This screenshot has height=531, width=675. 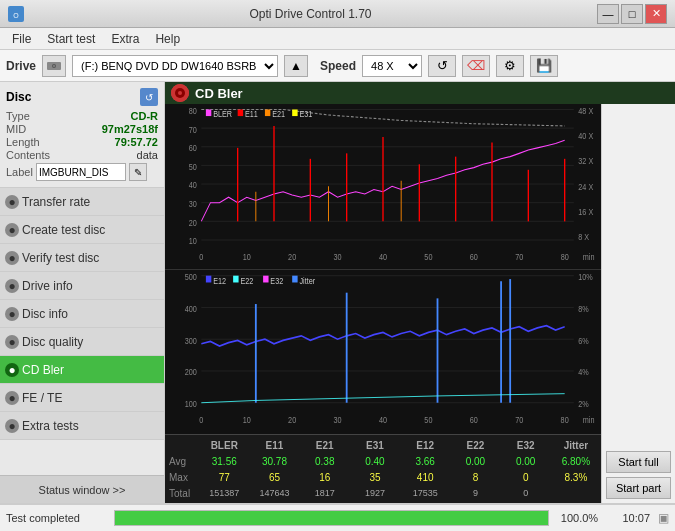 I want to click on sidebar-item-verify-test-disc: ● Verify test disc, so click(x=82, y=258).